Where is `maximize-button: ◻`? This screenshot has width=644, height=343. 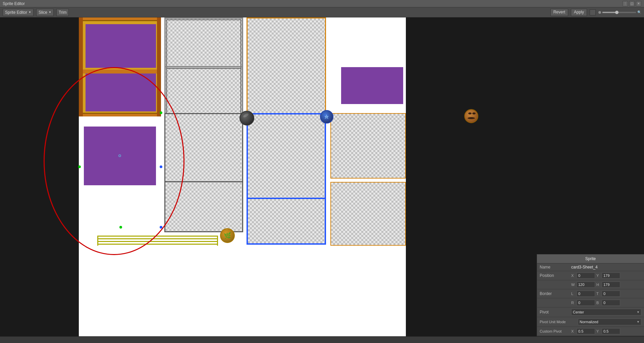 maximize-button: ◻ is located at coordinates (632, 4).